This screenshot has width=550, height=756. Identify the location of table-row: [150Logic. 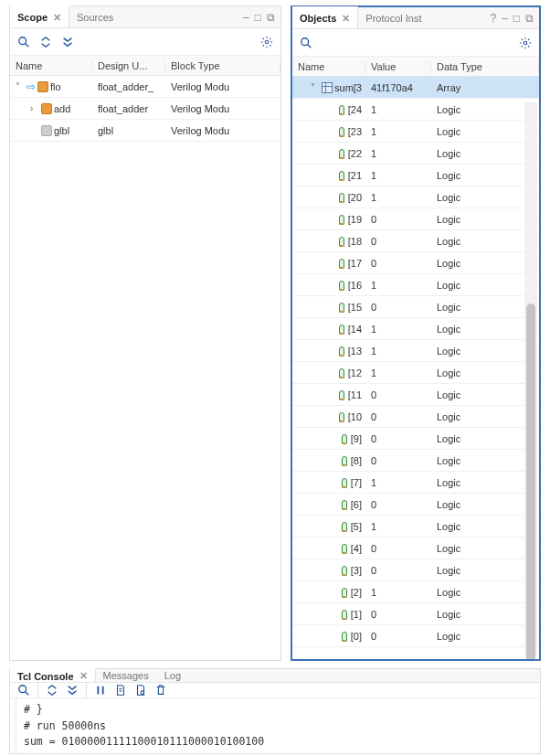
(416, 307).